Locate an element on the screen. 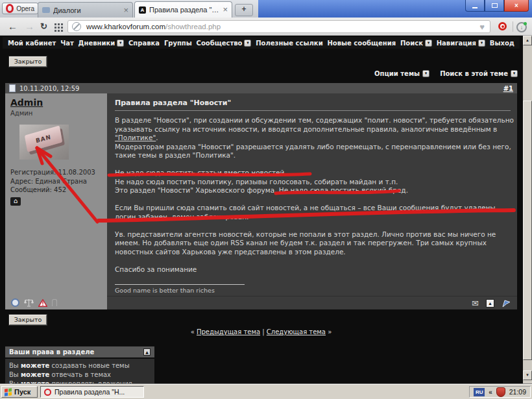  nav-blogs: Дневники▾ is located at coordinates (101, 43).